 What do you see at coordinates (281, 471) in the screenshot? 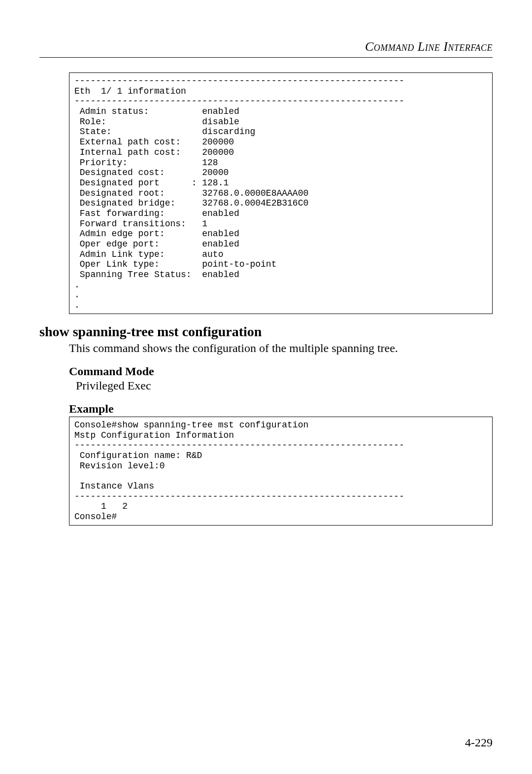
I see `cli-output-mst-config: Console#show spanning-tree mst configura…` at bounding box center [281, 471].